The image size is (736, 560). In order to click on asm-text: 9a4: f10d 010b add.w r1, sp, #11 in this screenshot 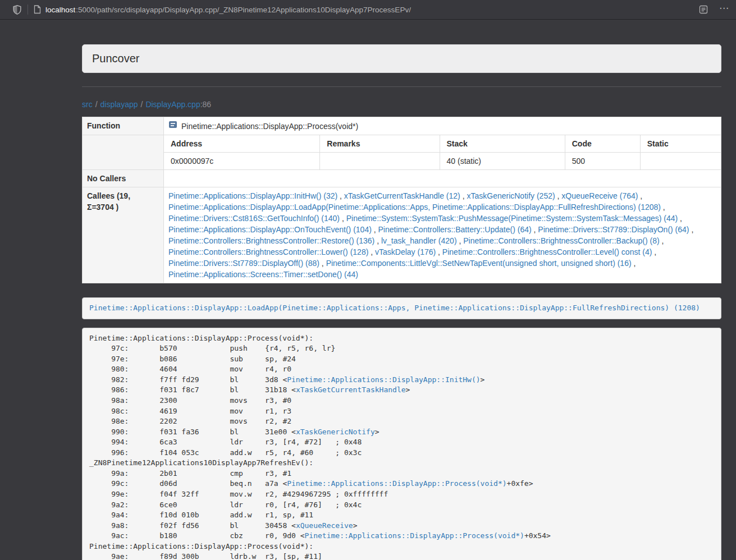, I will do `click(201, 515)`.